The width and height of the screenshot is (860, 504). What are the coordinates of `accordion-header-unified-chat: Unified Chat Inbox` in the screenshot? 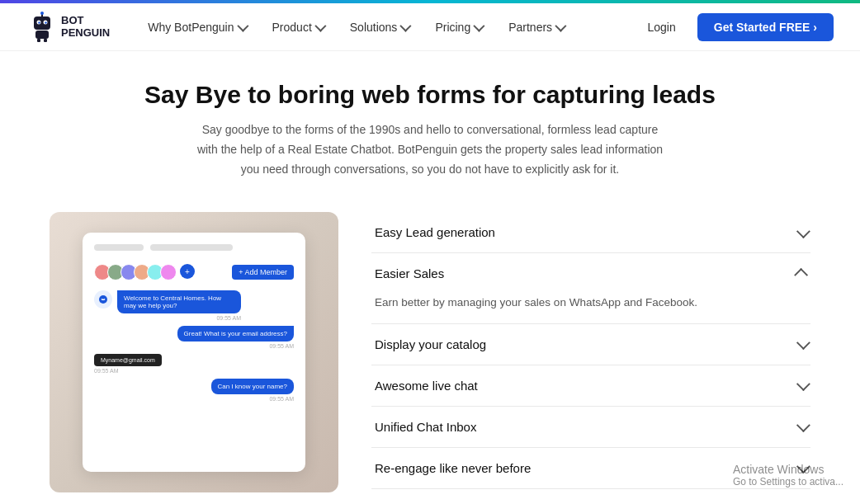 It's located at (591, 427).